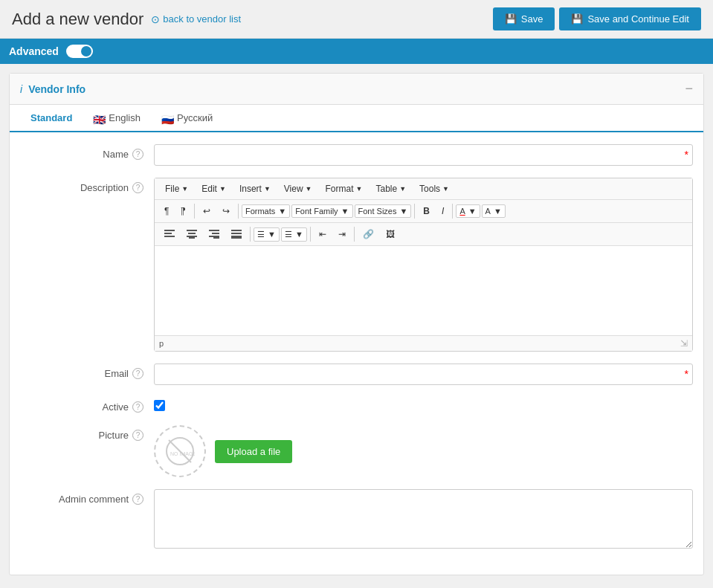 The width and height of the screenshot is (713, 588). Describe the element at coordinates (138, 155) in the screenshot. I see `name-help-icon: ?` at that location.